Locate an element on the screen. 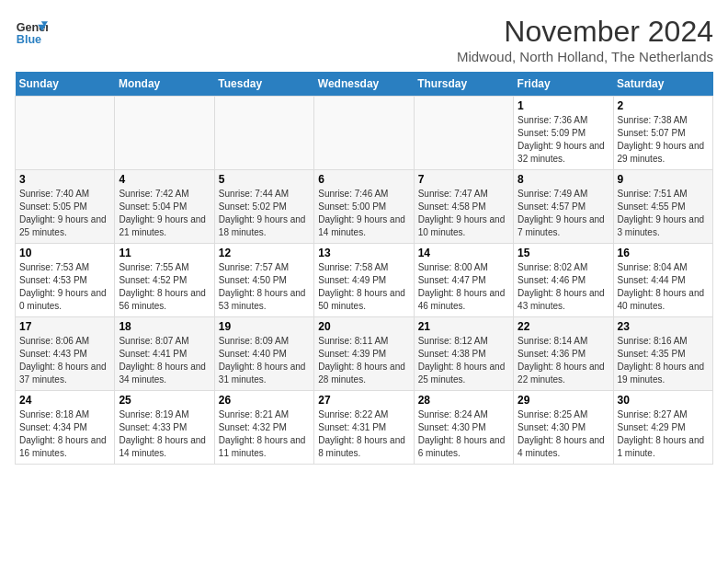  day-number: 4 is located at coordinates (164, 179).